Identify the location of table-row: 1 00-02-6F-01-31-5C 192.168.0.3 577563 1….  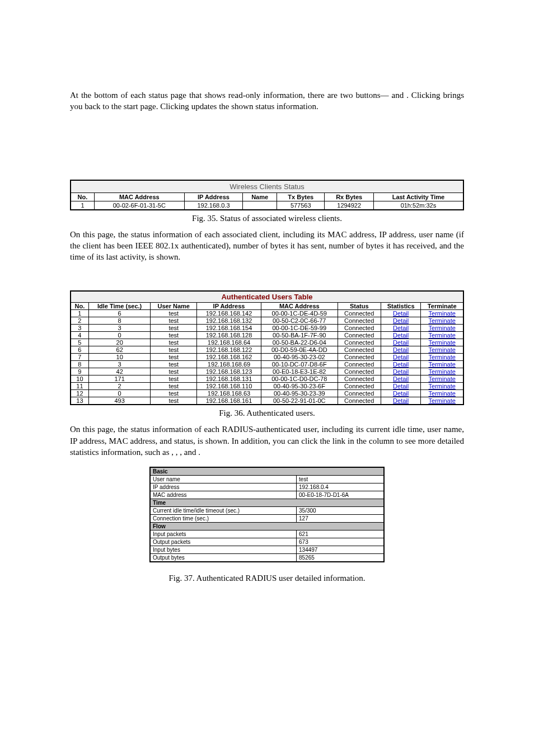
(267, 205).